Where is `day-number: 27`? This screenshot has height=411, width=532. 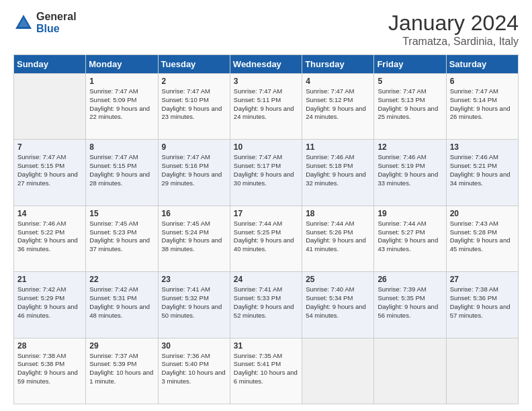 day-number: 27 is located at coordinates (482, 279).